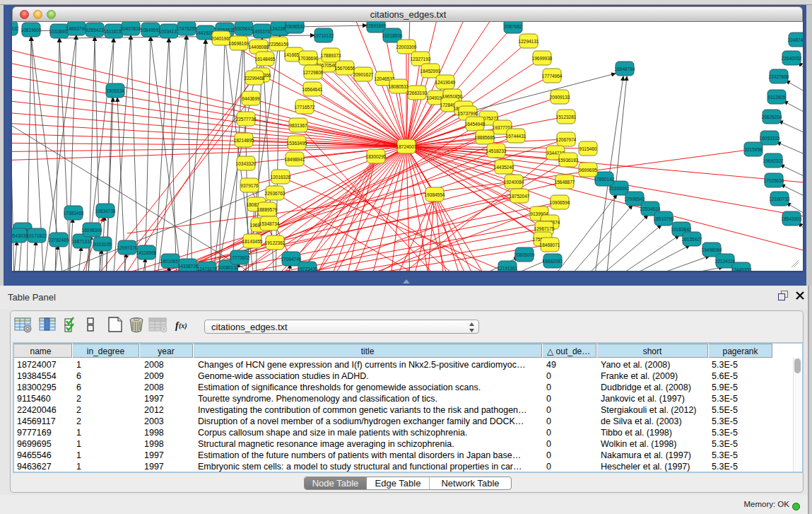 The image size is (812, 514). What do you see at coordinates (568, 160) in the screenshot?
I see `svg-text: 15936183` at bounding box center [568, 160].